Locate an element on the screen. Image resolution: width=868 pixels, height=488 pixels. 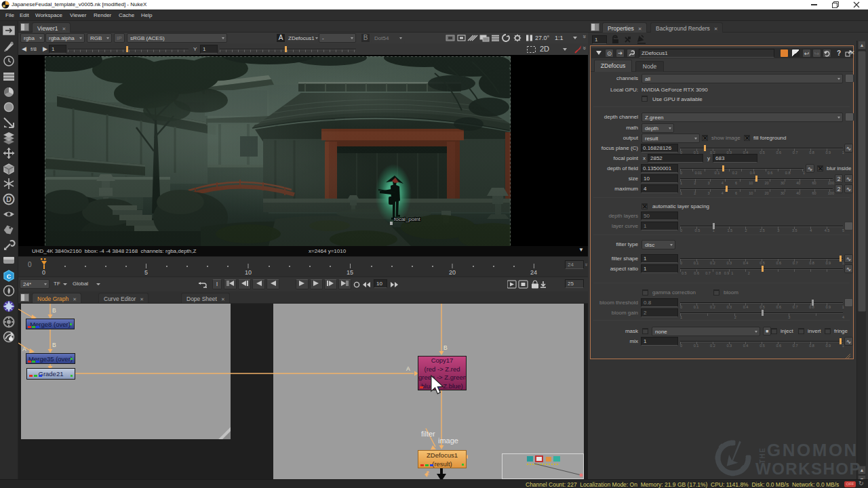
svg-text: C is located at coordinates (9, 277).